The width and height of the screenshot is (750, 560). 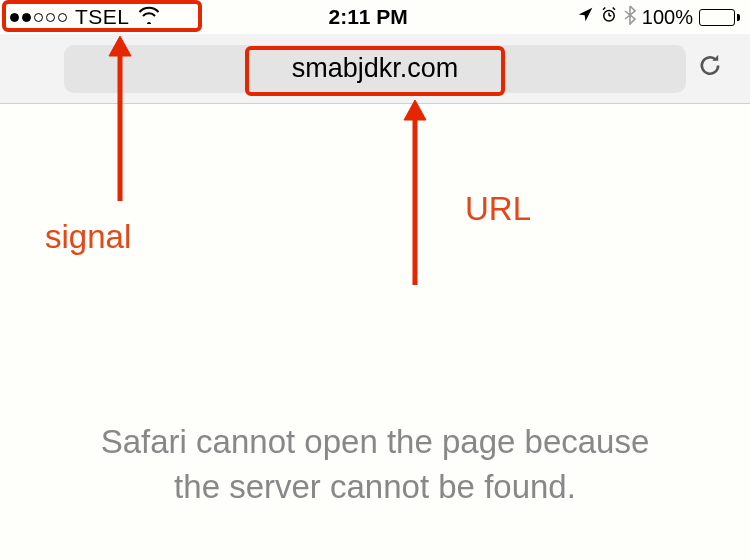 What do you see at coordinates (375, 17) in the screenshot?
I see `status-bar: TSEL 2:11 PM 100%` at bounding box center [375, 17].